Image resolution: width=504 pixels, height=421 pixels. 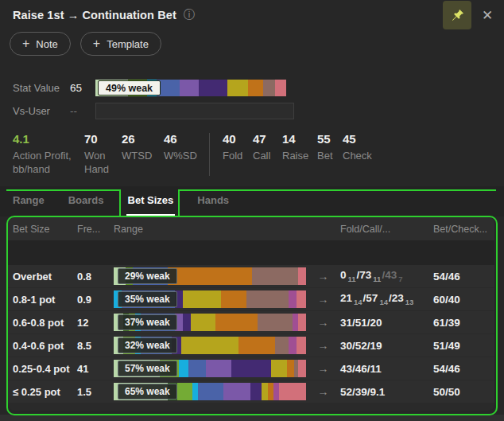 I want to click on range-bar: 65% weak, so click(x=210, y=392).